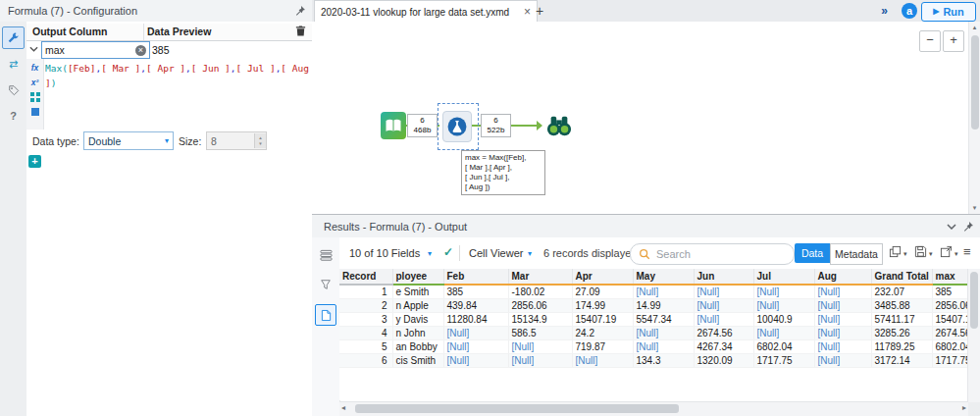 The image size is (980, 416). Describe the element at coordinates (540, 320) in the screenshot. I see `table-cell: 15134.9` at that location.